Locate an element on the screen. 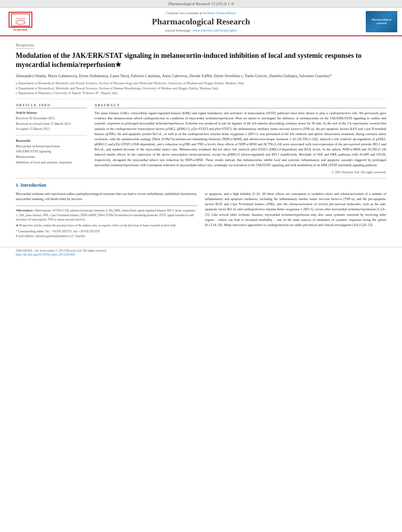 The image size is (402, 532). keyword-3: Melanocortins is located at coordinates (51, 157).